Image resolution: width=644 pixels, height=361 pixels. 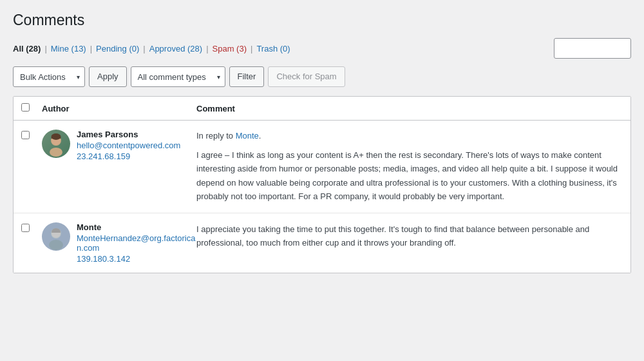 What do you see at coordinates (410, 108) in the screenshot?
I see `header-comment: Comment` at bounding box center [410, 108].